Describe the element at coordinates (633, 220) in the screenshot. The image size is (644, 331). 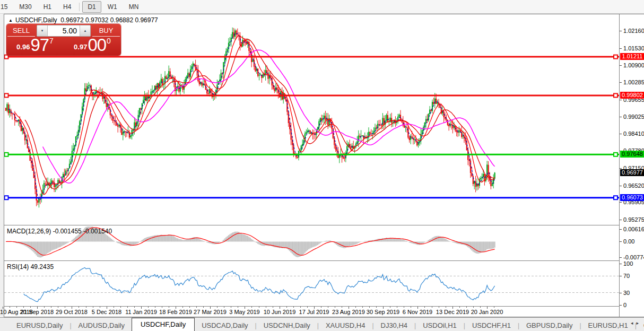
I see `price-tick-label: 0.95275` at that location.